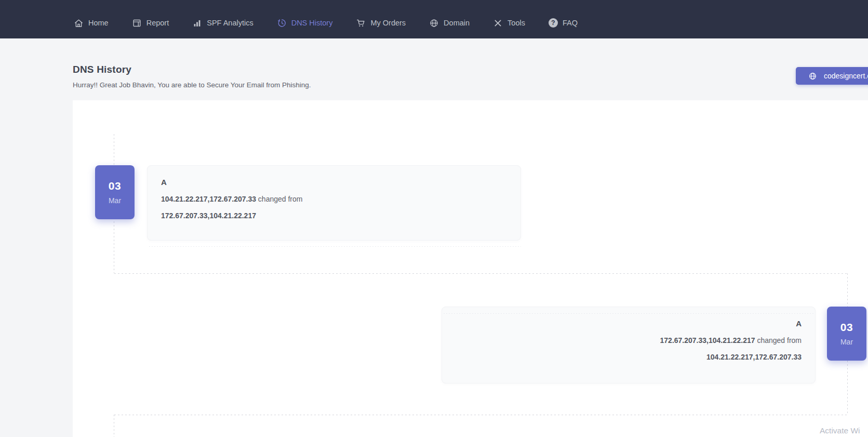 Image resolution: width=868 pixels, height=437 pixels. What do you see at coordinates (334, 199) in the screenshot?
I see `record-change-line: 104.21.22.217,172.67.207.33 changed from` at bounding box center [334, 199].